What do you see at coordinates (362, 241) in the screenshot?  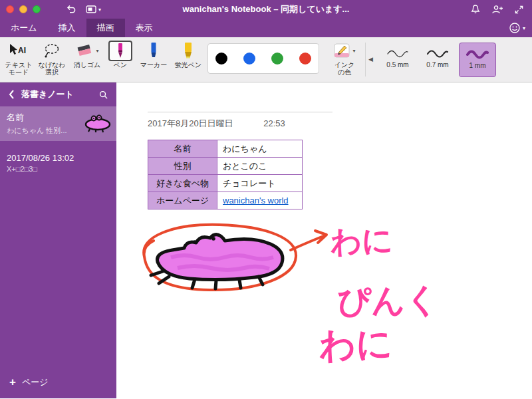 I see `handwriting-wani-1: わに` at bounding box center [362, 241].